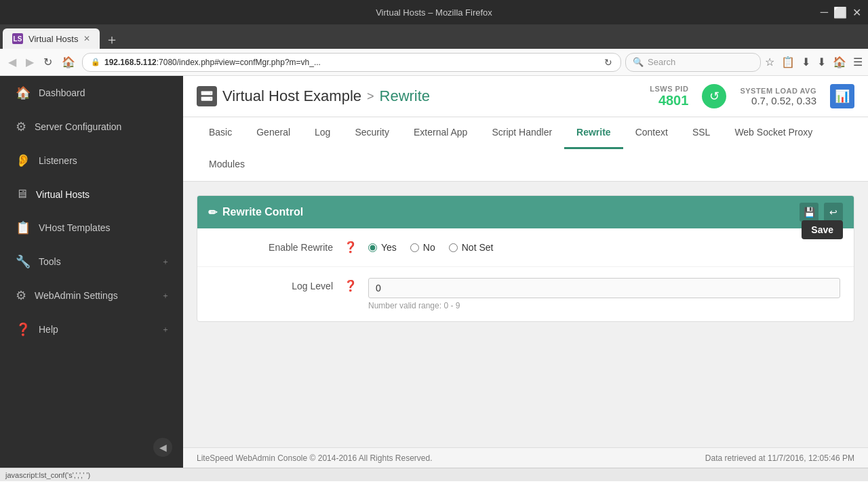 Image resolution: width=868 pixels, height=488 pixels. What do you see at coordinates (604, 247) in the screenshot?
I see `enable-rewrite-radio-group: Yes No Not Set` at bounding box center [604, 247].